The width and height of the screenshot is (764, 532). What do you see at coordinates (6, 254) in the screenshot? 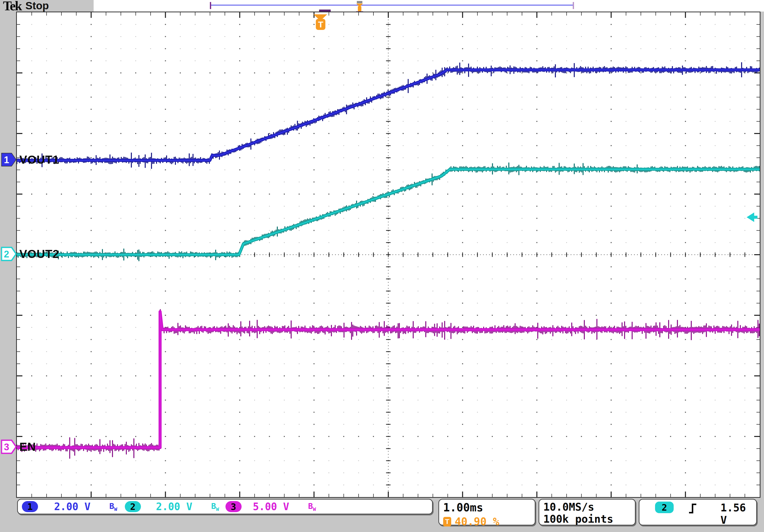
I see `svg-text: 2` at bounding box center [6, 254].